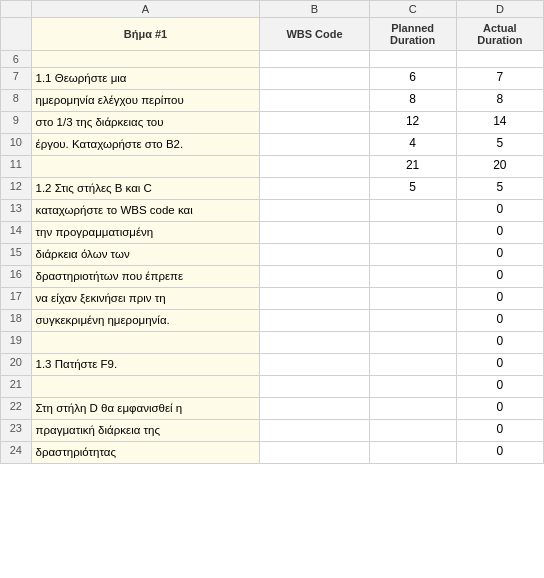 The width and height of the screenshot is (544, 578). Describe the element at coordinates (146, 431) in the screenshot. I see `col-a-cell: πραγματική διάρκεια της` at that location.